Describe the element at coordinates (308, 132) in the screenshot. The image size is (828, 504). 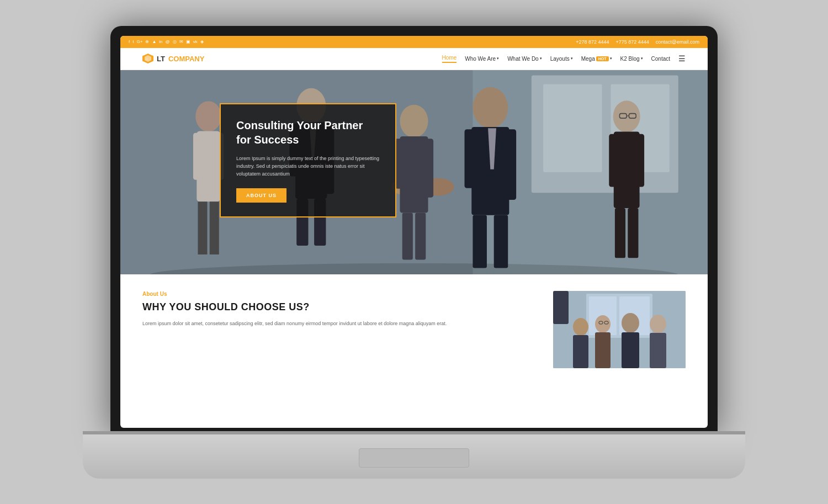
I see `hero-title: Consulting Your Partner for Success` at that location.